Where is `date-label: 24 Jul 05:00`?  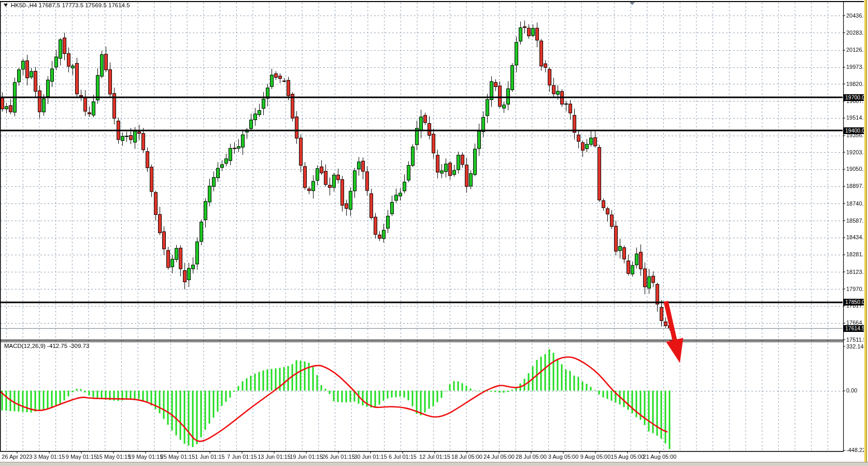 date-label: 24 Jul 05:00 is located at coordinates (499, 457).